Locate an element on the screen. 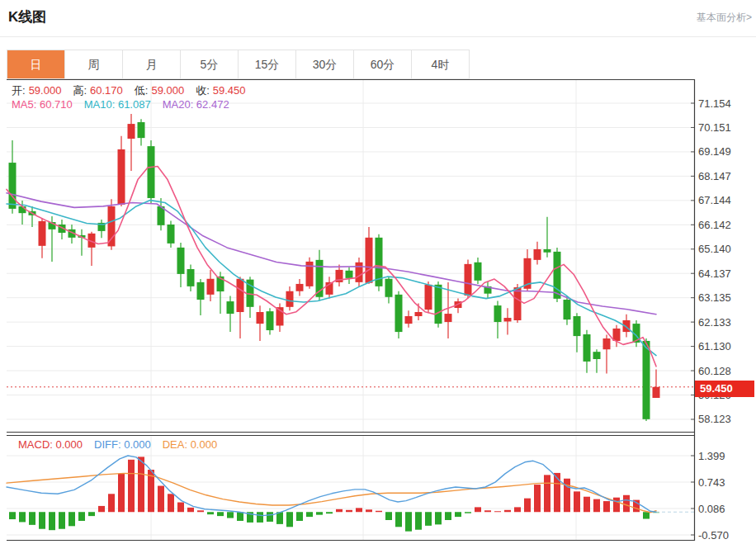 The width and height of the screenshot is (756, 544). tab-5分: 5分 is located at coordinates (210, 64).